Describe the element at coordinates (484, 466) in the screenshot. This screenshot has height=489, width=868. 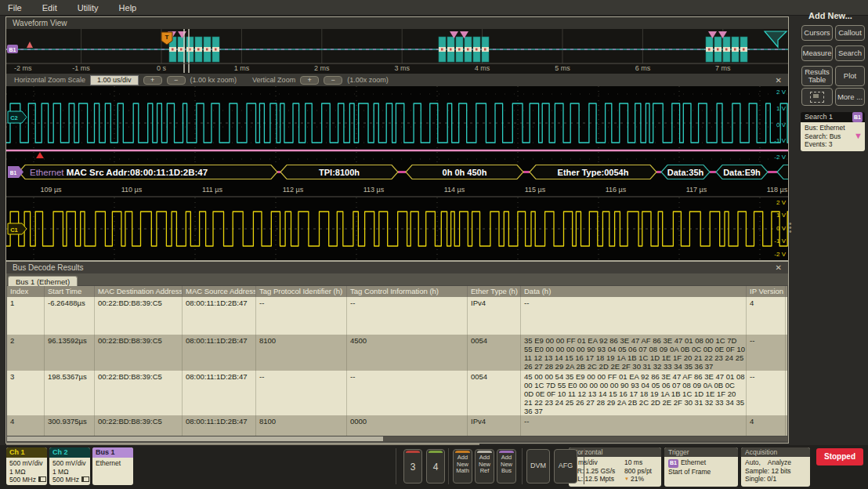
I see `add-new-ref-button: Add New Ref` at that location.